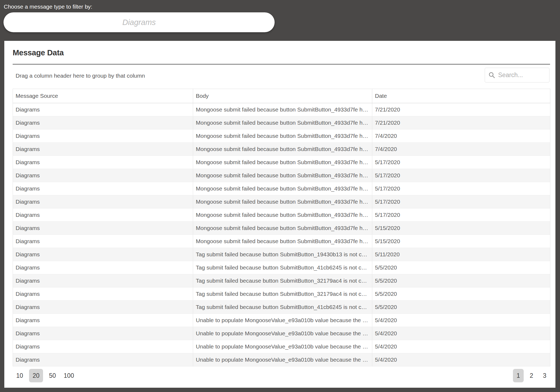 The image size is (560, 392). What do you see at coordinates (282, 96) in the screenshot?
I see `grid-header-row: Message Source Body Date` at bounding box center [282, 96].